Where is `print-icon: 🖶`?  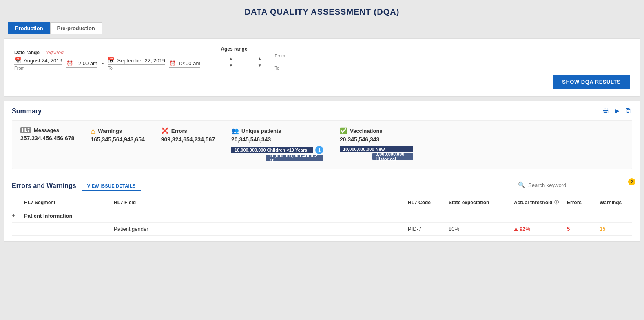 print-icon: 🖶 is located at coordinates (606, 111).